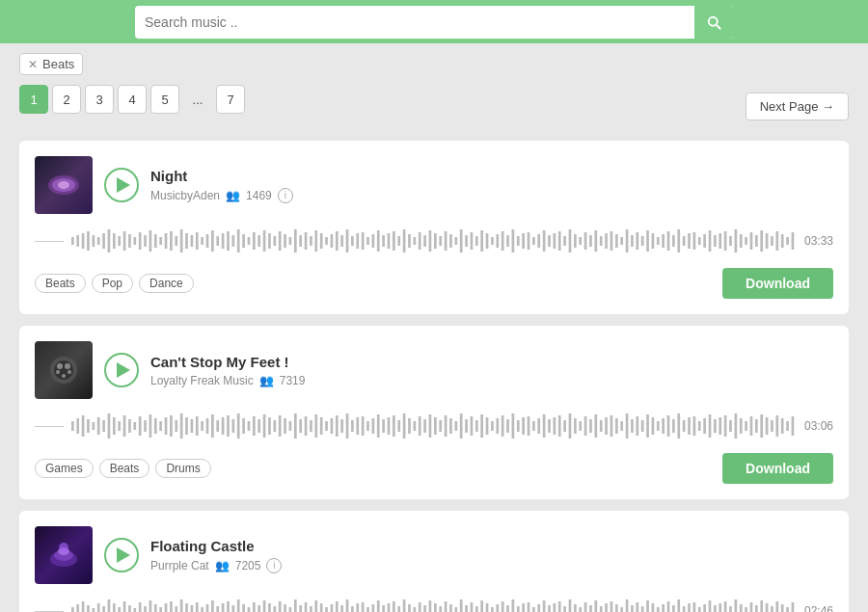 This screenshot has height=612, width=868. What do you see at coordinates (231, 99) in the screenshot?
I see `page-btn-7: 7` at bounding box center [231, 99].